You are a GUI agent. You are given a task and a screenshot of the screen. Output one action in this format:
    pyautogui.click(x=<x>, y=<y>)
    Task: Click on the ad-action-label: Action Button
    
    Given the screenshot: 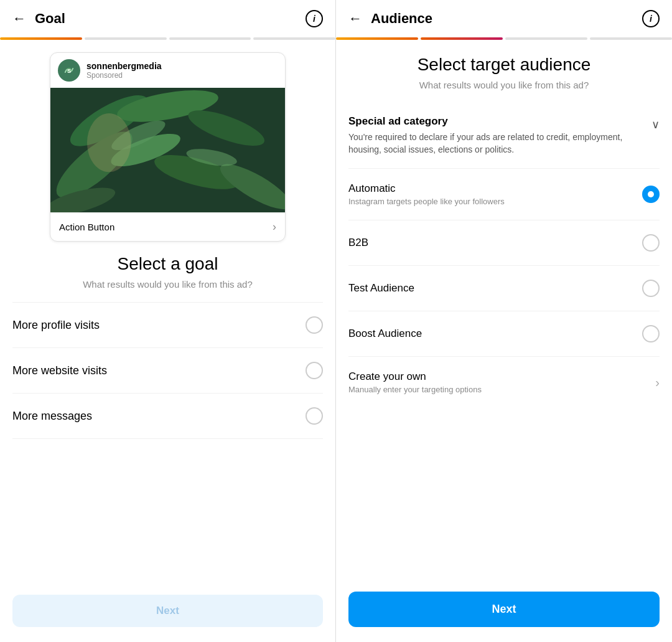 What is the action you would take?
    pyautogui.click(x=87, y=227)
    